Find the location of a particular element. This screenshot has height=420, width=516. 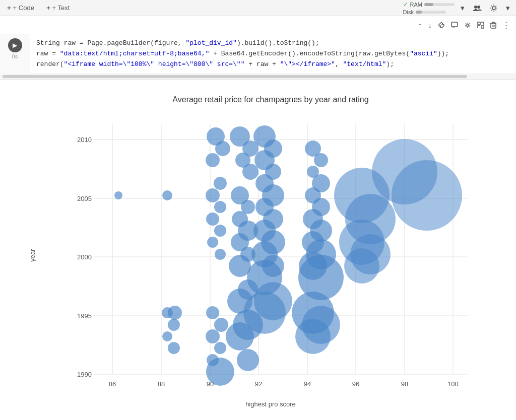

add-text-button: + + Text is located at coordinates (58, 8).